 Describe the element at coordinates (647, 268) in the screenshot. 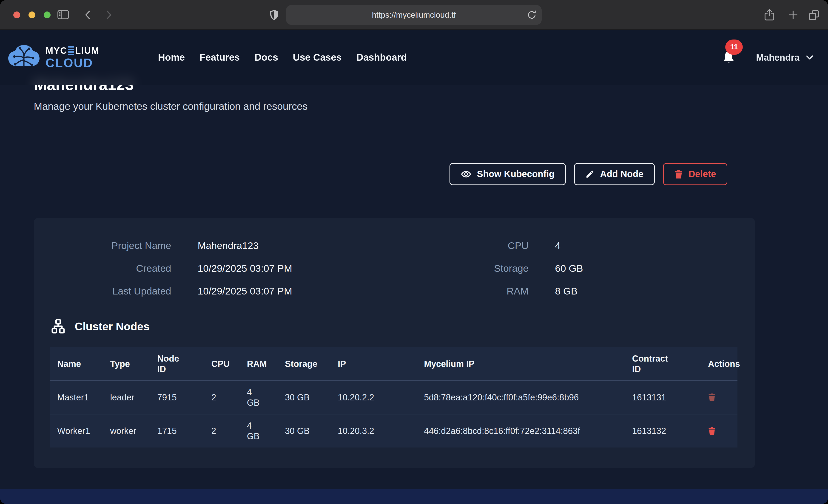

I see `storage-value: 60 GB` at that location.